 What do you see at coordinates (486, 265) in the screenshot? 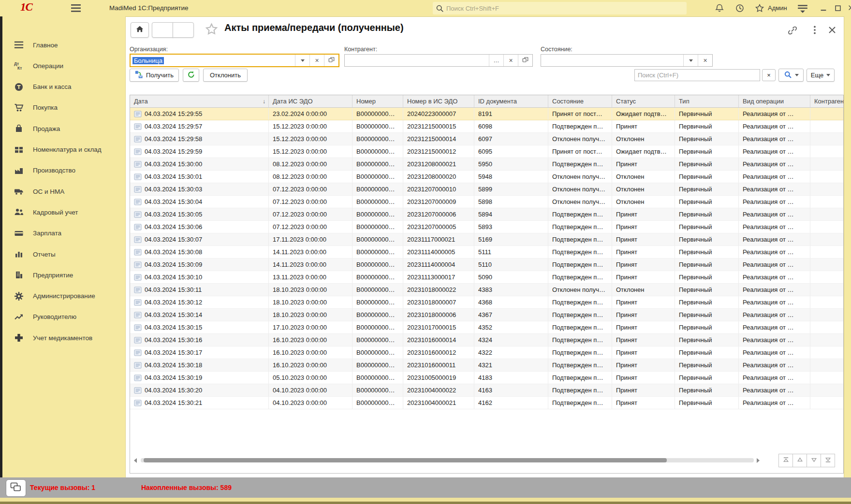
I see `table-row: 04.03.2024 15:30:0914.11.2023 0:00:00В00…` at bounding box center [486, 265].